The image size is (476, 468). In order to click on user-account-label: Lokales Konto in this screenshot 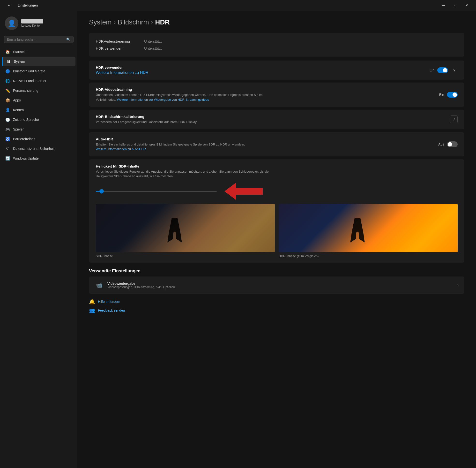, I will do `click(32, 26)`.